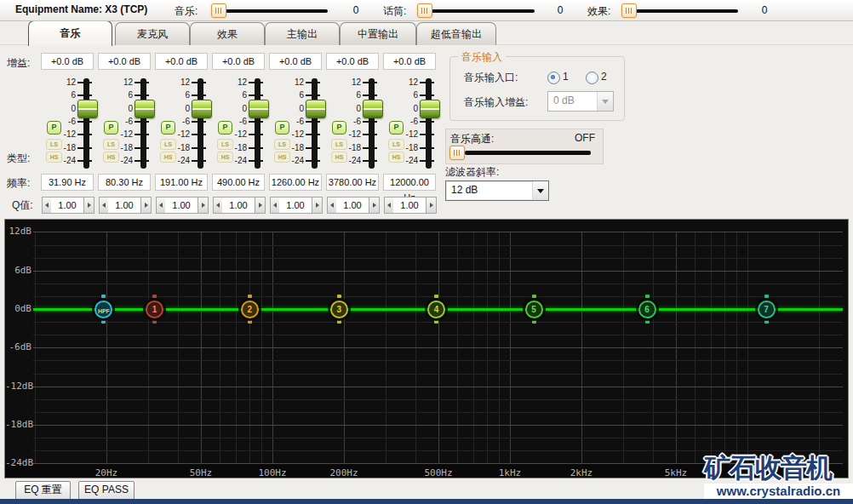  I want to click on band-3-gain-slider-handle, so click(202, 109).